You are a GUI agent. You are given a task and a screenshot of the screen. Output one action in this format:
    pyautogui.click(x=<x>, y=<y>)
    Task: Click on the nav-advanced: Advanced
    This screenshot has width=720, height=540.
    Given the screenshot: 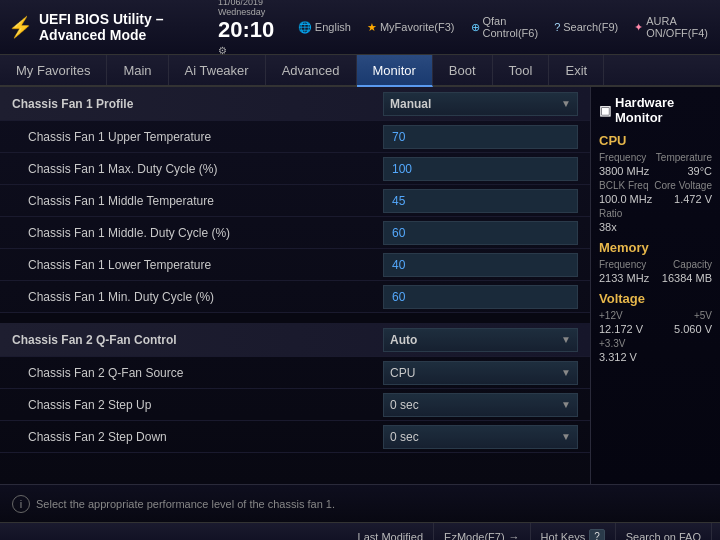 What is the action you would take?
    pyautogui.click(x=312, y=70)
    